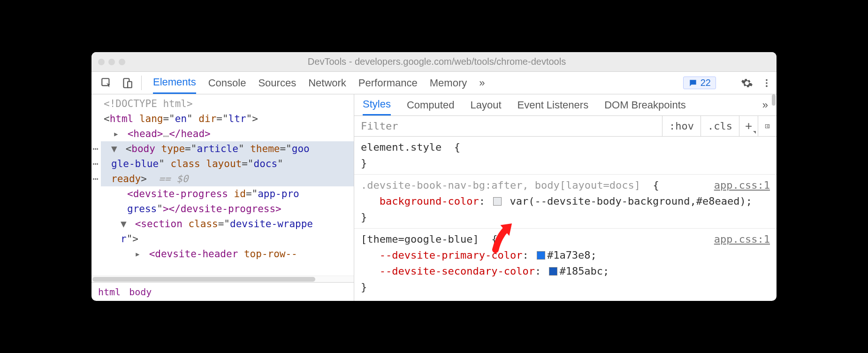 The width and height of the screenshot is (868, 353). What do you see at coordinates (401, 147) in the screenshot?
I see `selector: element.style` at bounding box center [401, 147].